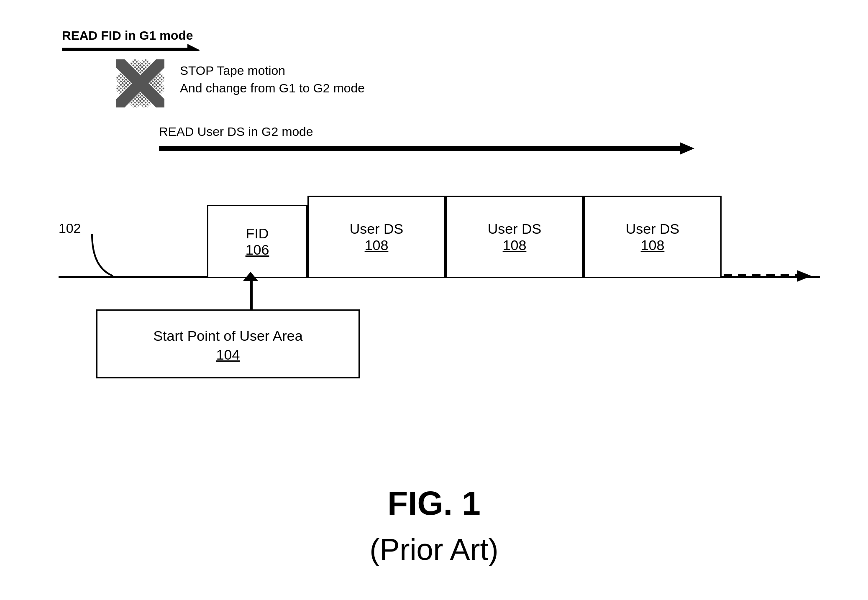 The image size is (868, 600). I want to click on stop-tape-label: STOP Tape motion And change from G1 to G…, so click(272, 79).